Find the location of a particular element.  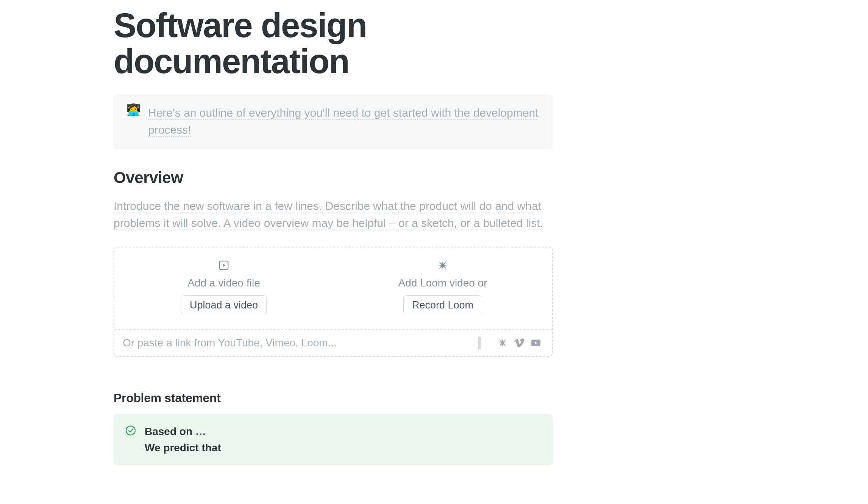

intro-callout: 👩‍💻 Here's an outline of everything you'… is located at coordinates (333, 122).